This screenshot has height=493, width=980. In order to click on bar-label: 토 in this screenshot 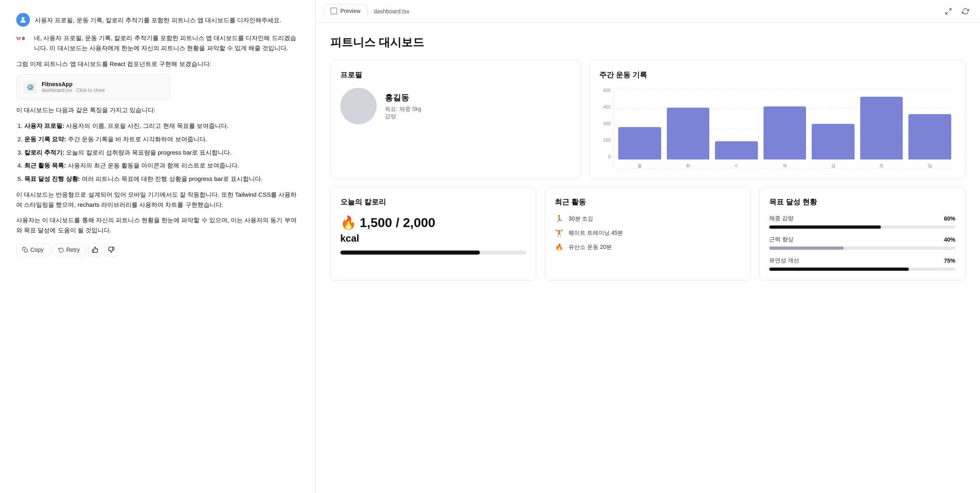, I will do `click(881, 165)`.